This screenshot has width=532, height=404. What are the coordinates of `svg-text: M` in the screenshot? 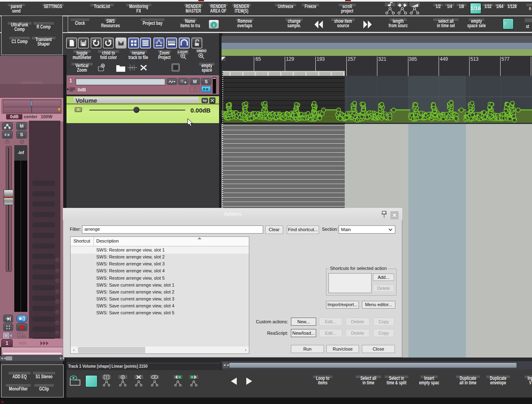 It's located at (6, 336).